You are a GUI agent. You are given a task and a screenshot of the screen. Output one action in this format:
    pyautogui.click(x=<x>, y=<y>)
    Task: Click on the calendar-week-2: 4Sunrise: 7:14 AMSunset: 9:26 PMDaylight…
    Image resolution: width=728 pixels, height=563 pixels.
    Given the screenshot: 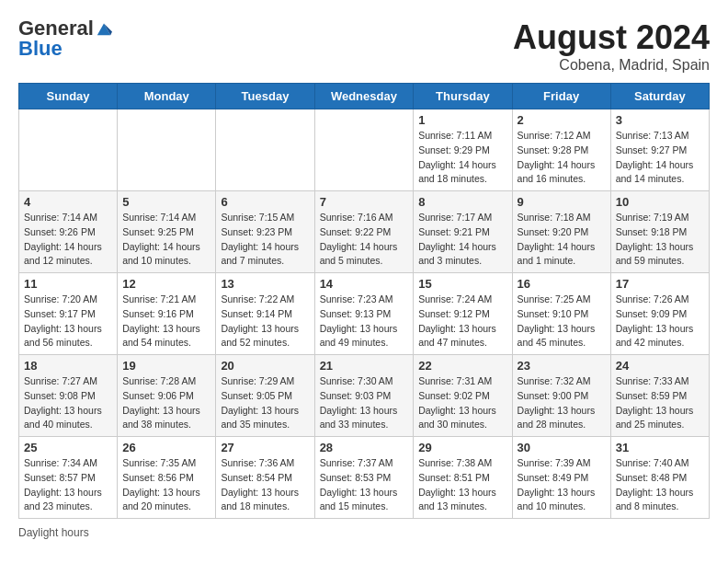 What is the action you would take?
    pyautogui.click(x=364, y=232)
    